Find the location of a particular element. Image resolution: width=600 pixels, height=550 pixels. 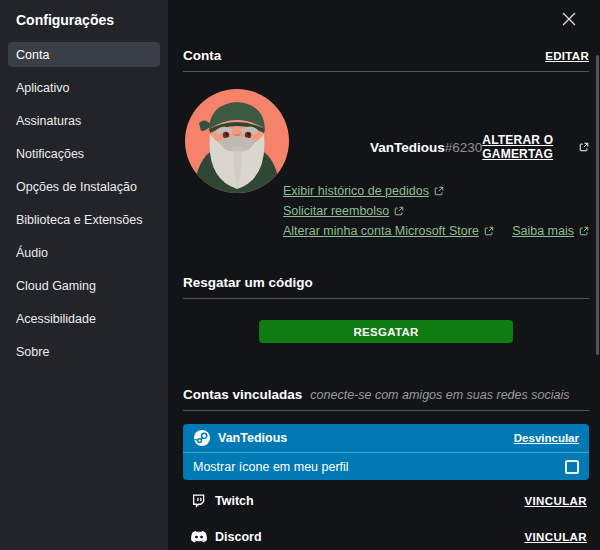

twitch-link-action: VINCULAR is located at coordinates (556, 501).